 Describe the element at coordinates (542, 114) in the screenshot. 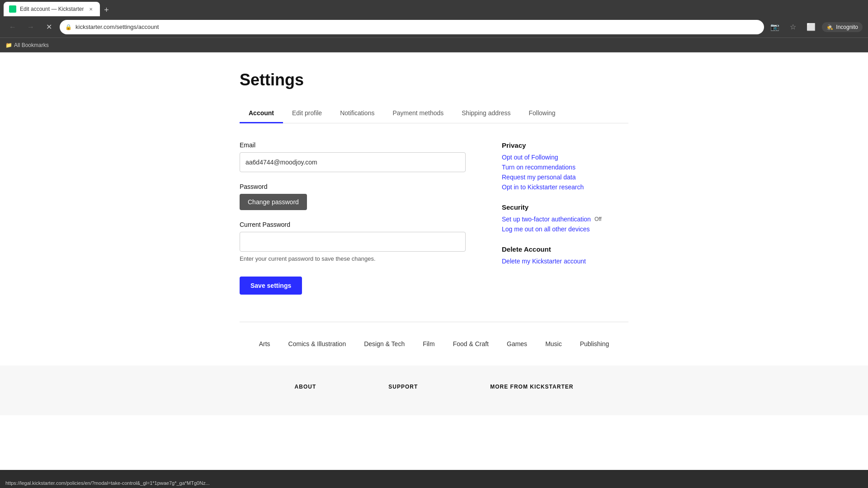

I see `tab-following: Following` at that location.